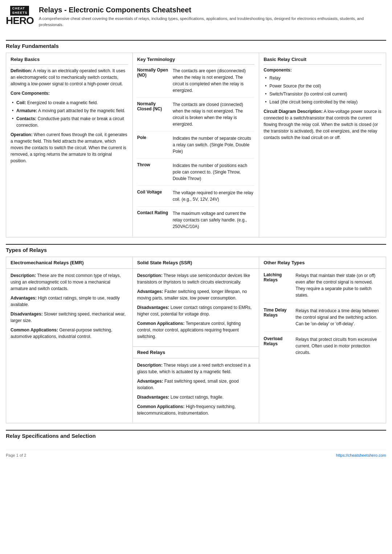 Image resolution: width=392 pixels, height=554 pixels. What do you see at coordinates (69, 282) in the screenshot?
I see `emr-description: Description: These are the most common t…` at bounding box center [69, 282].